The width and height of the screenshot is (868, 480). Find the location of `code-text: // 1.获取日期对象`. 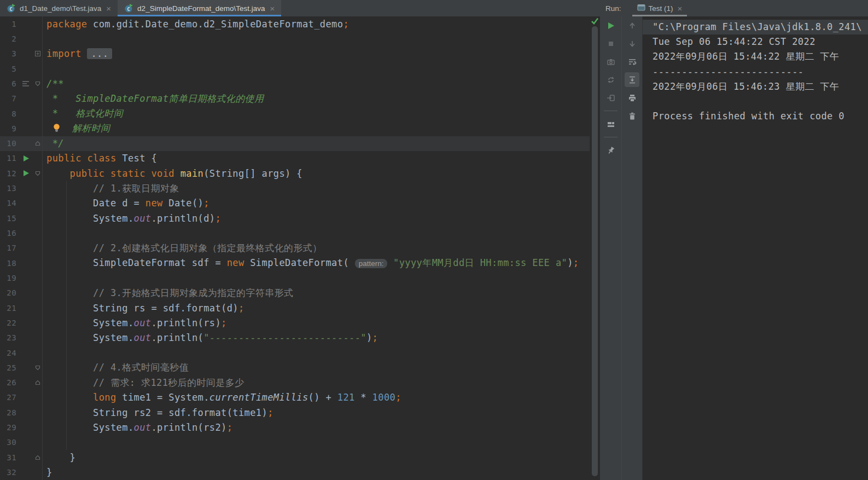

code-text: // 1.获取日期对象 is located at coordinates (111, 188).